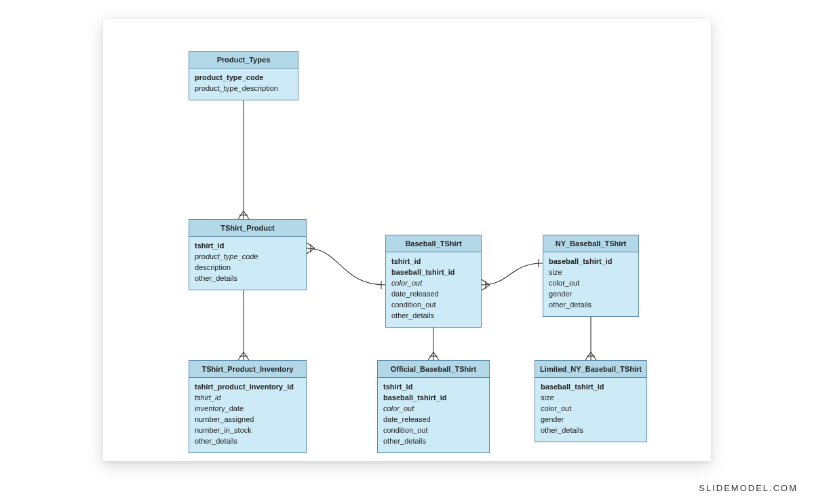  I want to click on entity-attribute: description, so click(248, 268).